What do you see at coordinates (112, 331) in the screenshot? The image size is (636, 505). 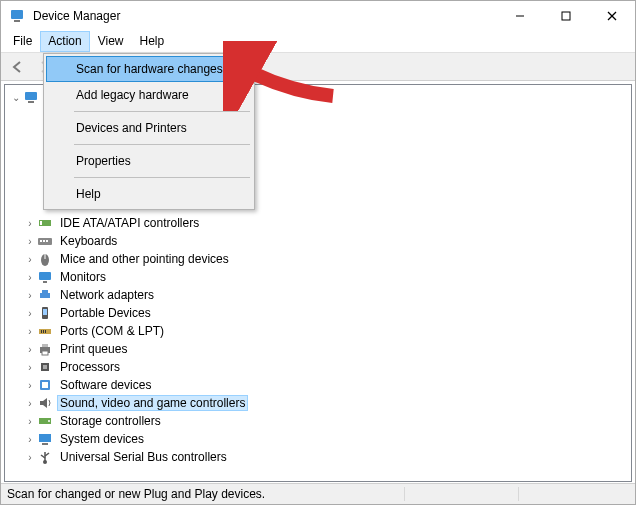 I see `tree-item-label: Ports (COM & LPT)` at bounding box center [112, 331].